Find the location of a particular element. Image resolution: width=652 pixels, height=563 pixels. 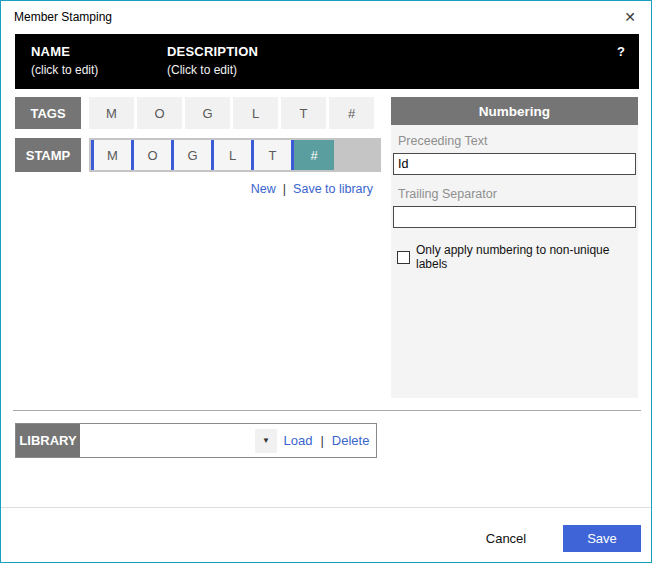

stamp-tile-m: M is located at coordinates (111, 155).